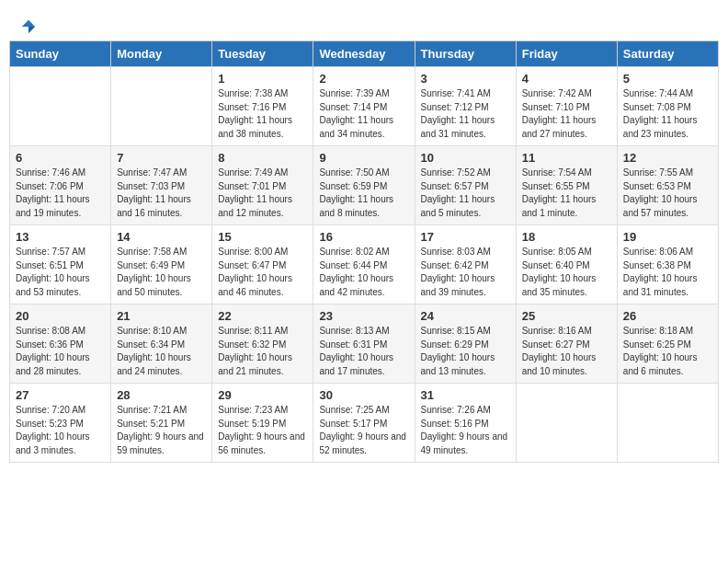 This screenshot has width=728, height=563. Describe the element at coordinates (465, 158) in the screenshot. I see `day-number: 10` at that location.